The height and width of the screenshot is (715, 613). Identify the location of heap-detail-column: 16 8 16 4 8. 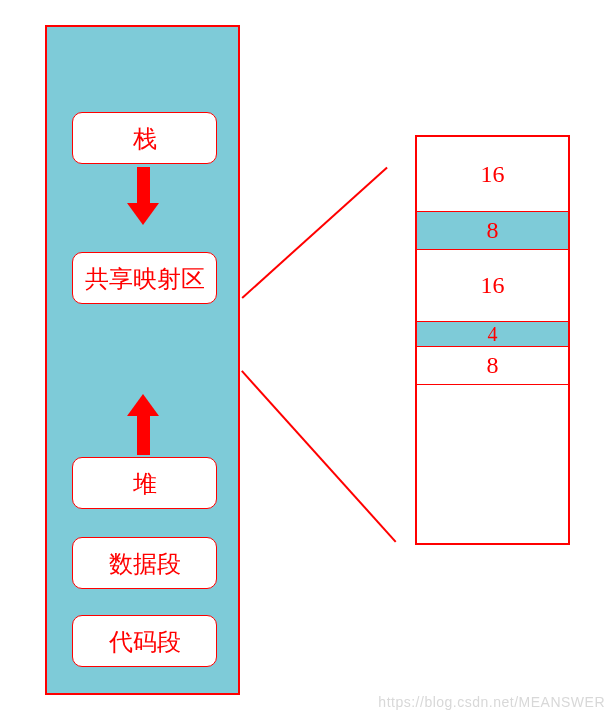
(492, 340).